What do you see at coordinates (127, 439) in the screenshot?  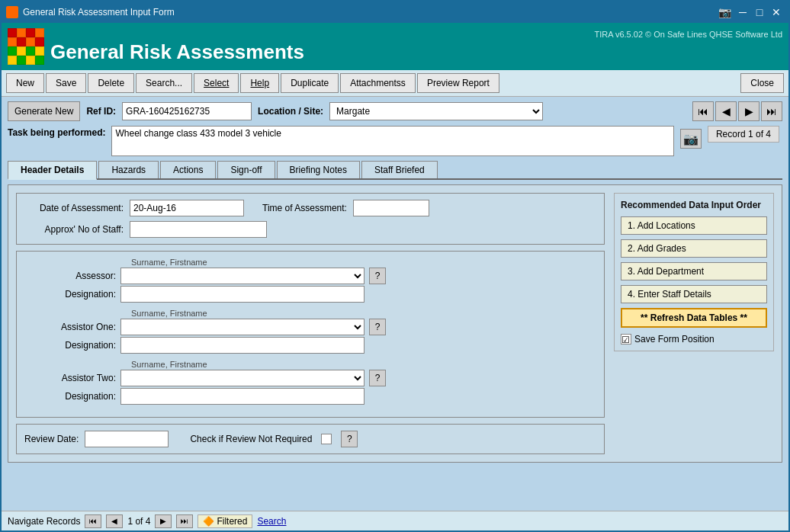 I see `review-date-input` at bounding box center [127, 439].